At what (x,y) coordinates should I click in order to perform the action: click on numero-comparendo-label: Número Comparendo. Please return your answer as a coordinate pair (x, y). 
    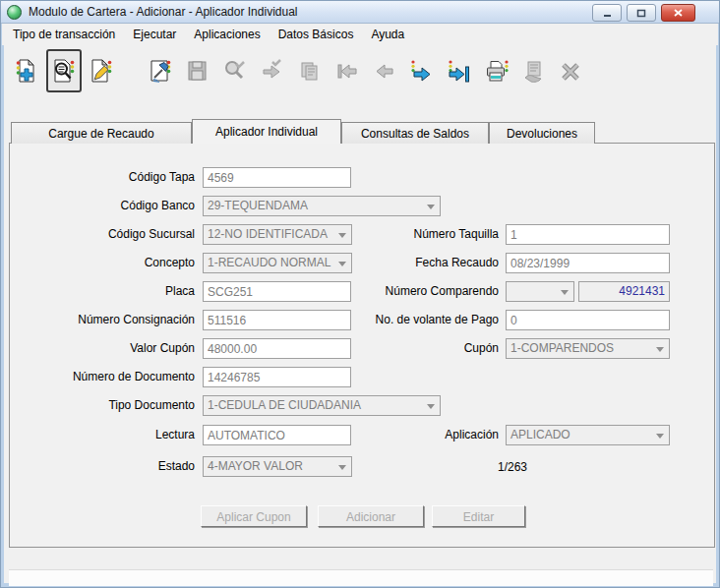
    Looking at the image, I should click on (401, 291).